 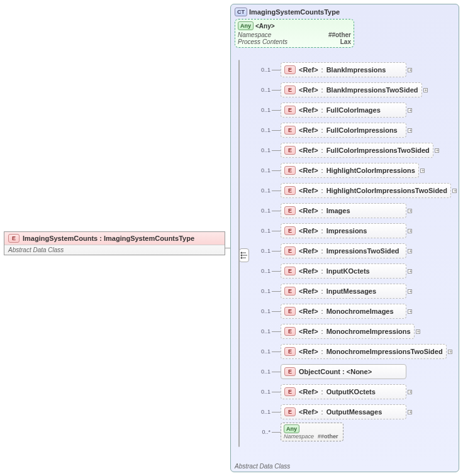 What do you see at coordinates (353, 191) in the screenshot?
I see `child-row: 0..1E<Ref> : HighlightColorImpressionsTw…` at bounding box center [353, 191].